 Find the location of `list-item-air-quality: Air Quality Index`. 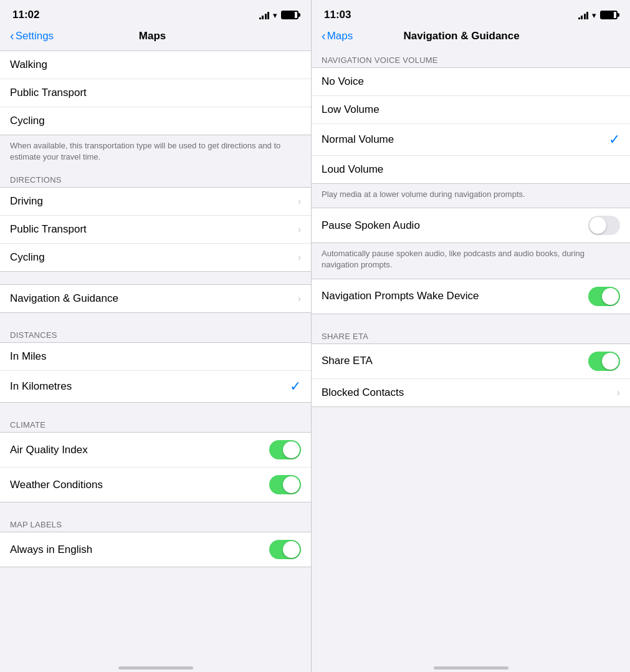

list-item-air-quality: Air Quality Index is located at coordinates (156, 450).